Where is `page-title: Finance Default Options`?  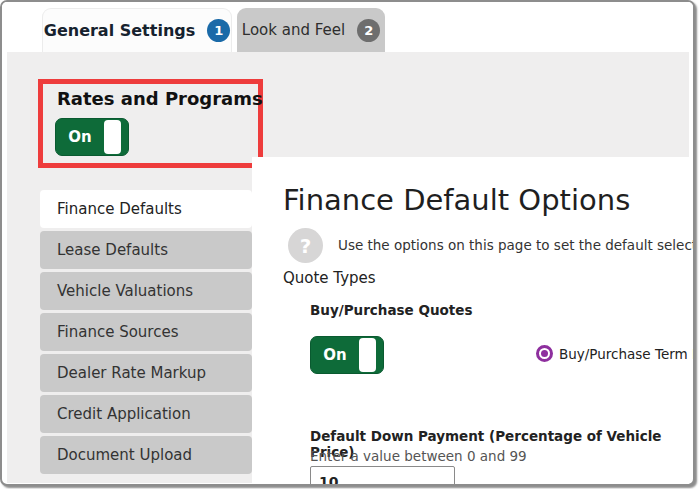 page-title: Finance Default Options is located at coordinates (456, 200).